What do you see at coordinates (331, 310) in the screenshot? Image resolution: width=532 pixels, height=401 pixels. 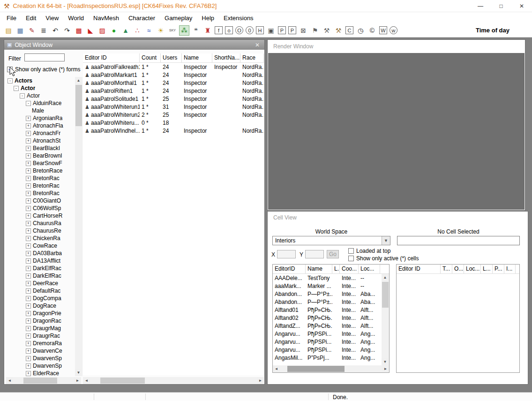 I see `cell-row: Alftand01РђР»СЊ...Inte...Alft...` at bounding box center [331, 310].